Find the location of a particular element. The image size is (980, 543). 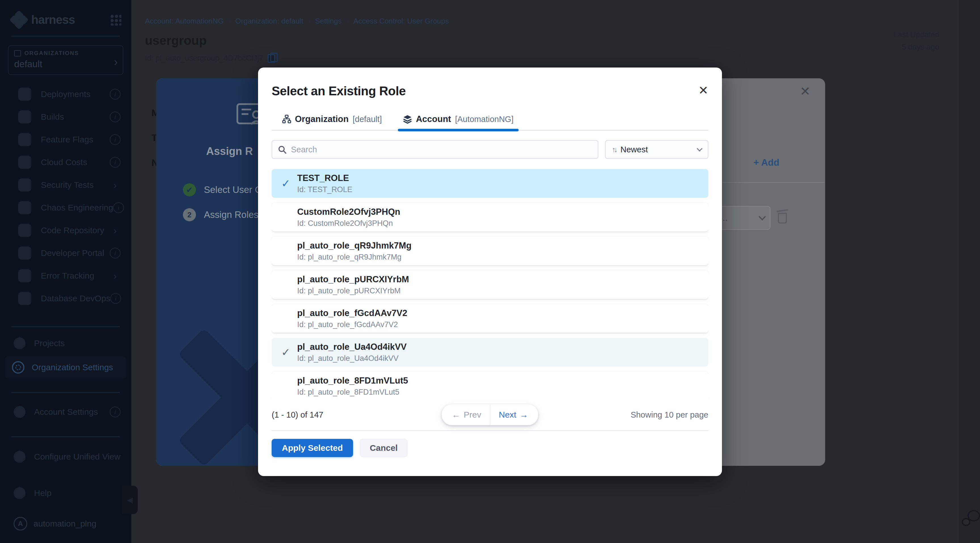

sidebar-item-help: Help is located at coordinates (65, 493).